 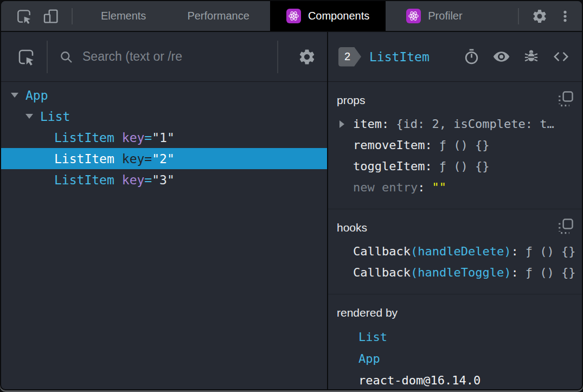 What do you see at coordinates (385, 188) in the screenshot?
I see `new-entry-name: new entry` at bounding box center [385, 188].